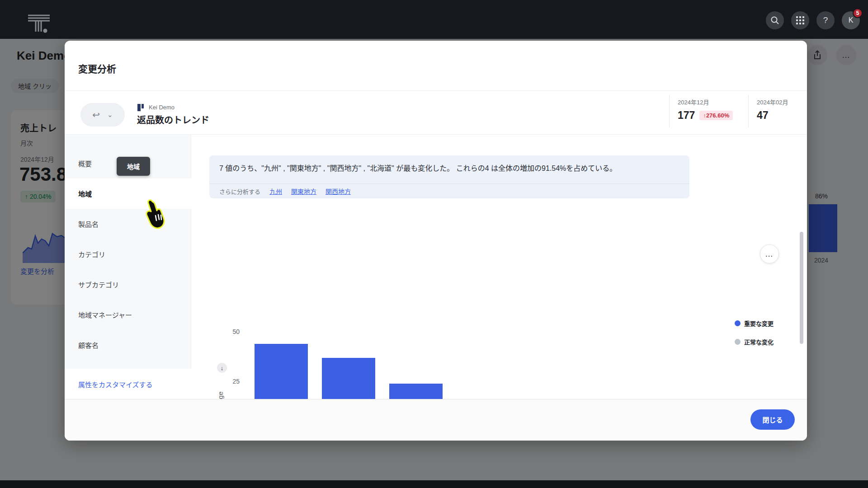 This screenshot has width=868, height=488. Describe the element at coordinates (802, 288) in the screenshot. I see `modal-scrollbar` at that location.